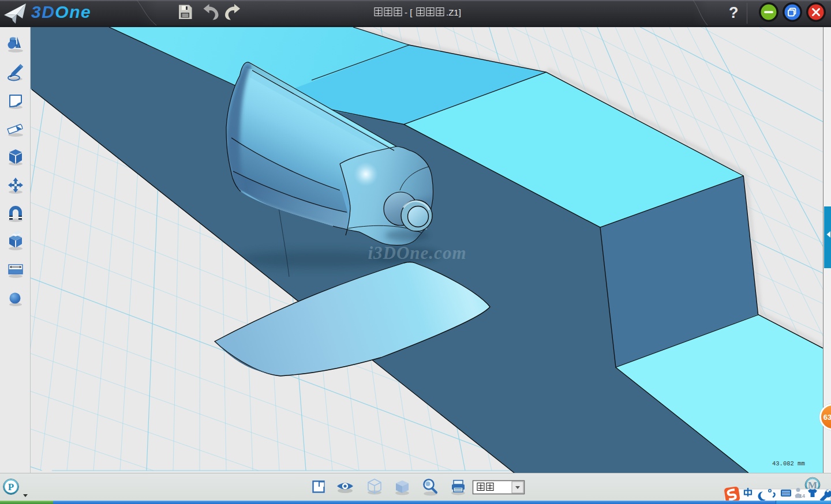 The width and height of the screenshot is (831, 504). I want to click on svg-text: 43.082 mm, so click(788, 464).